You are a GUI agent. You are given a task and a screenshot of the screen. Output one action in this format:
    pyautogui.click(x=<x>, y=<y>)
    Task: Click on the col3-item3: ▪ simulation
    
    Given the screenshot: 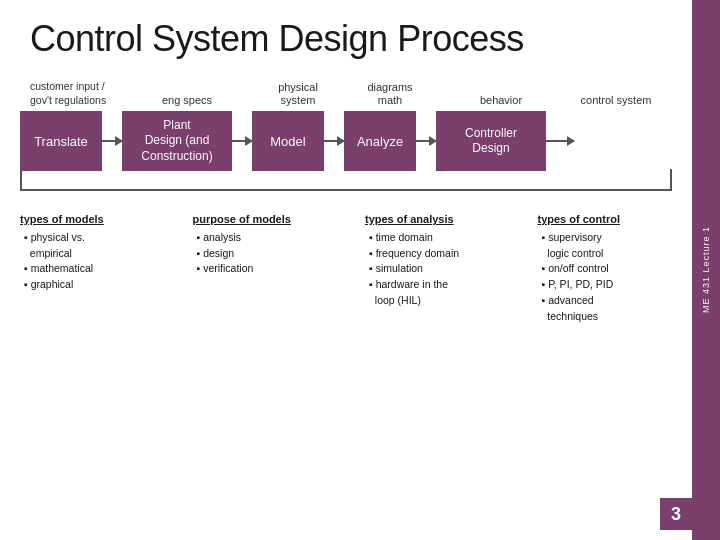 What is the action you would take?
    pyautogui.click(x=446, y=269)
    